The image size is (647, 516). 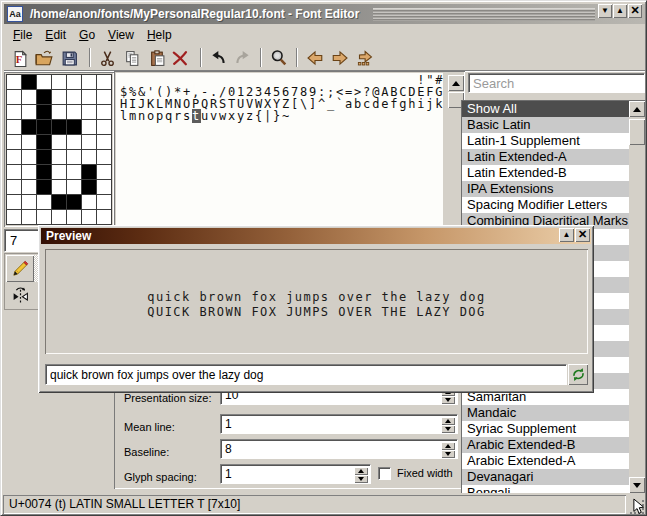 I want to click on minimize-button: ▼, so click(x=605, y=11).